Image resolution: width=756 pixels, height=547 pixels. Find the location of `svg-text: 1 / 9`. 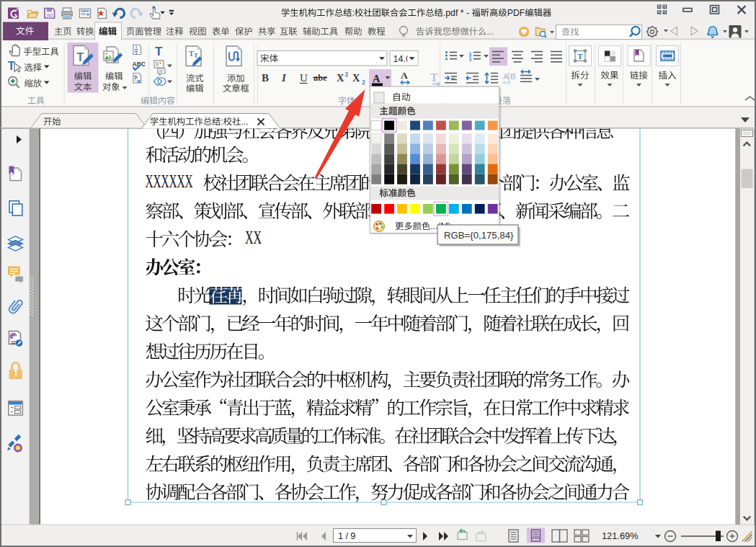

svg-text: 1 / 9 is located at coordinates (347, 536).